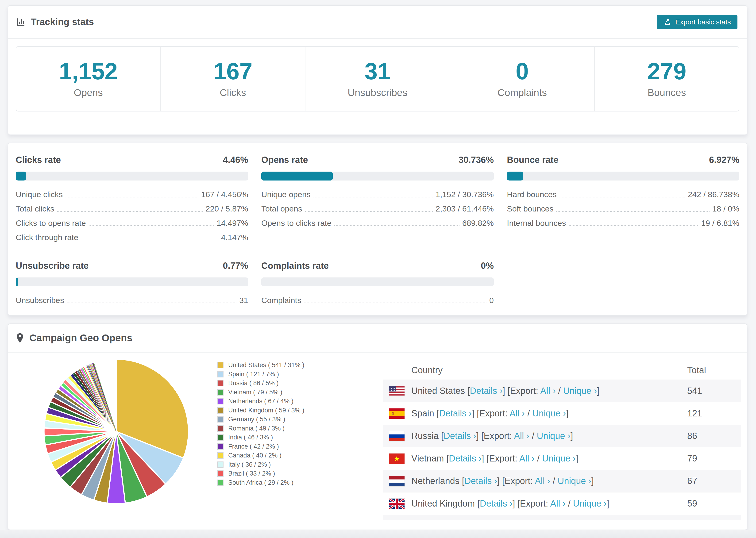 This screenshot has width=756, height=538. What do you see at coordinates (692, 481) in the screenshot?
I see `total-cell: 67` at bounding box center [692, 481].